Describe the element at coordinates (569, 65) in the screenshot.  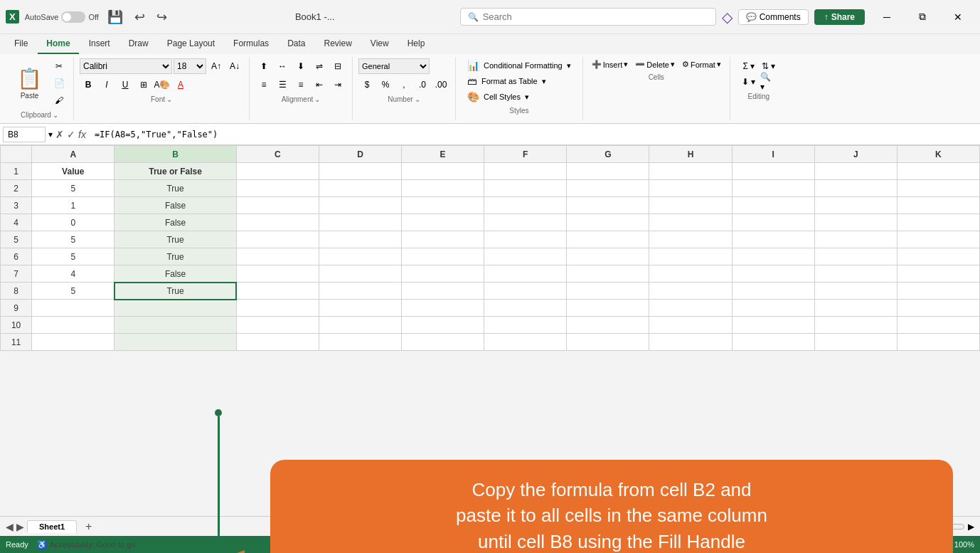
I see `cond-fmt-chevron: ▾` at that location.